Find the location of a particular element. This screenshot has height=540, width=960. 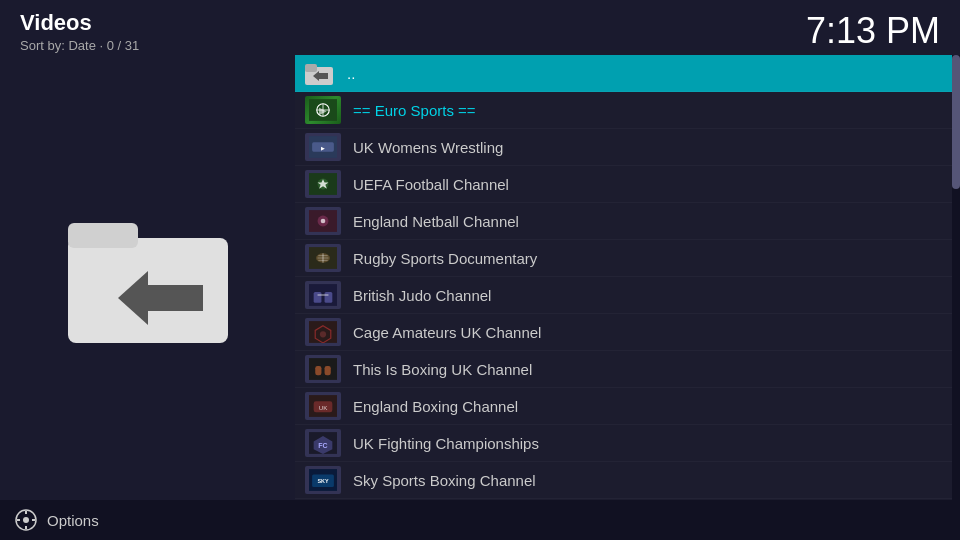

list-item-euro-sports: == Euro Sports == is located at coordinates (628, 110).